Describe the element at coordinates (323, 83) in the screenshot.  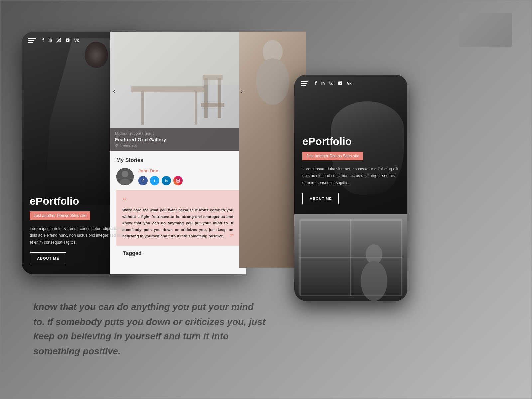
I see `r-linkedin-nav-icon: in` at that location.